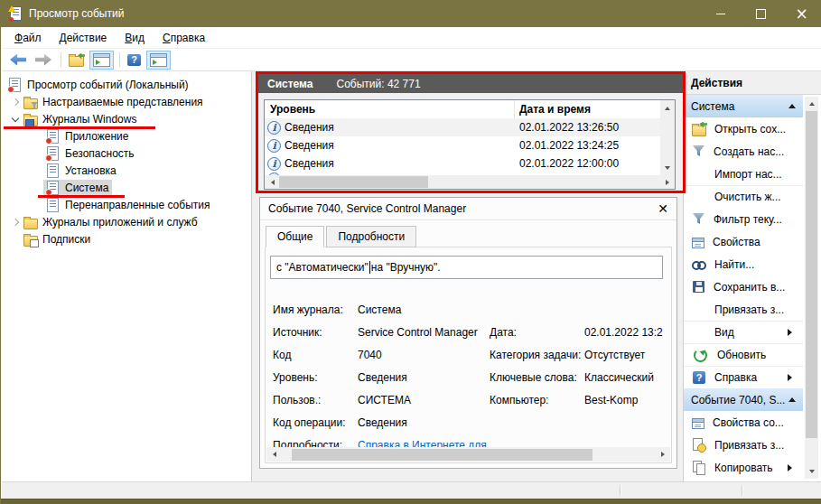 The width and height of the screenshot is (821, 504). Describe the element at coordinates (28, 38) in the screenshot. I see `menu-item-file: Файл` at that location.